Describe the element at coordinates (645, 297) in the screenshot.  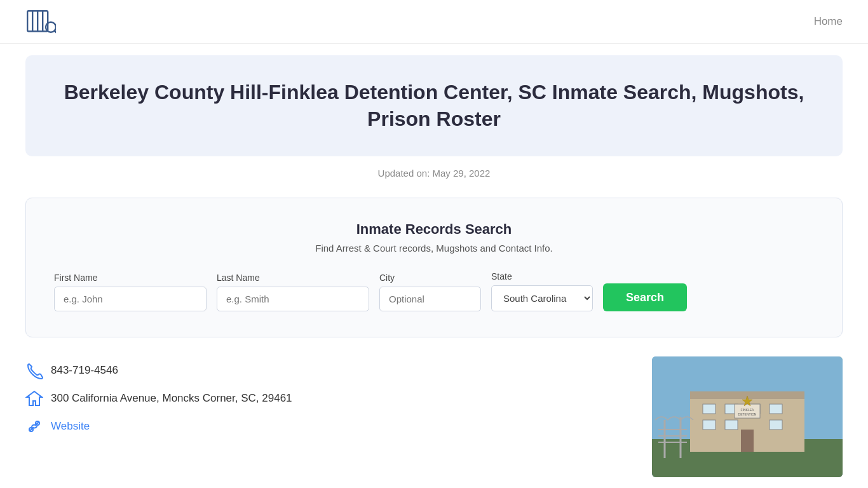
I see `search-button: Search` at that location.